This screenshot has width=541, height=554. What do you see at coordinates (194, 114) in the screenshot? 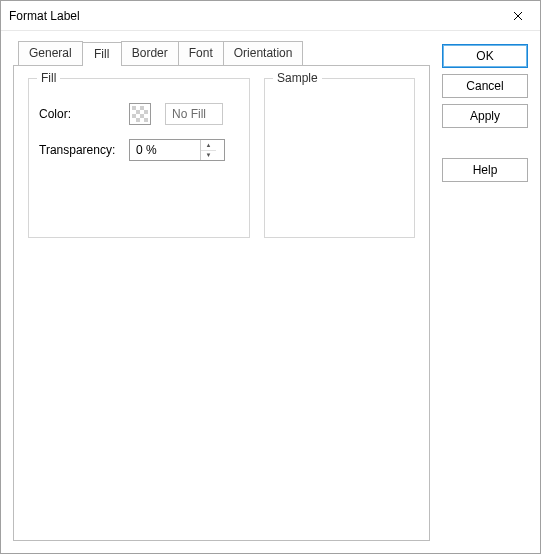
I see `color-value-display: No Fill` at bounding box center [194, 114].